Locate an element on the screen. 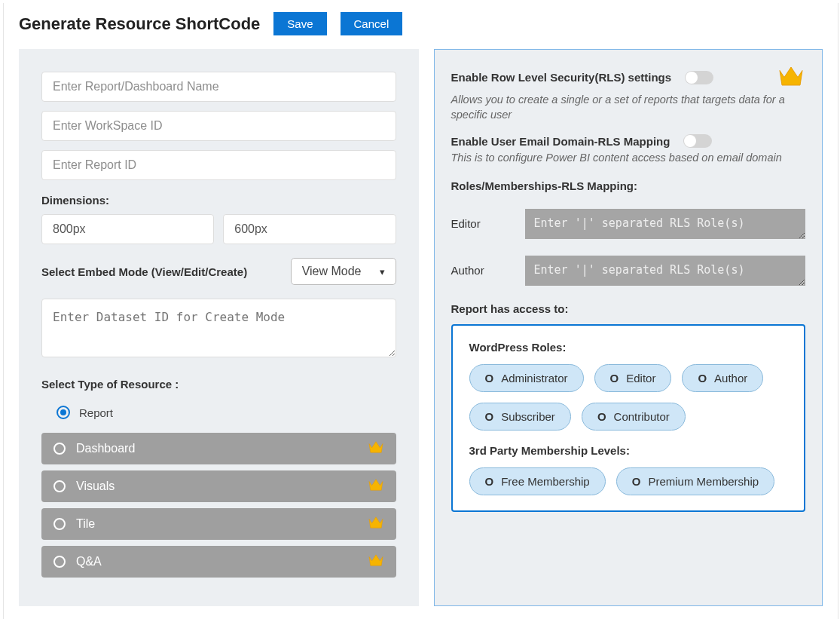  resource-type-report-label: Report is located at coordinates (96, 413).